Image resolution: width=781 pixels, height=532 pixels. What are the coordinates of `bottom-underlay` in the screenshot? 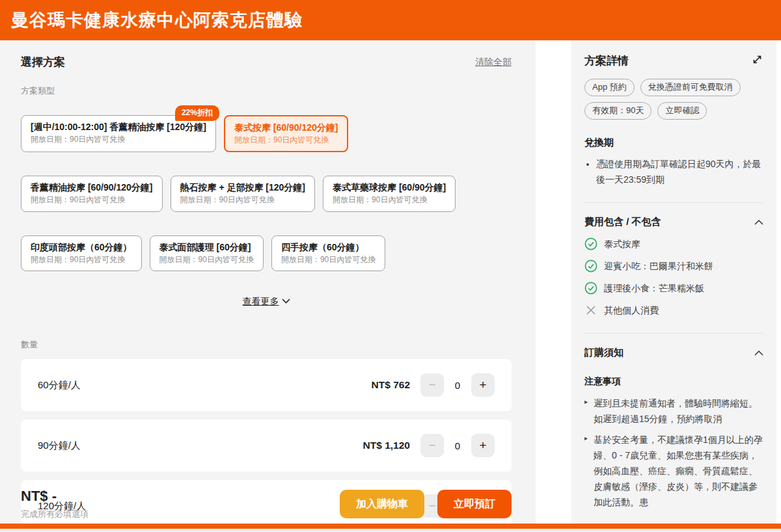 It's located at (390, 531).